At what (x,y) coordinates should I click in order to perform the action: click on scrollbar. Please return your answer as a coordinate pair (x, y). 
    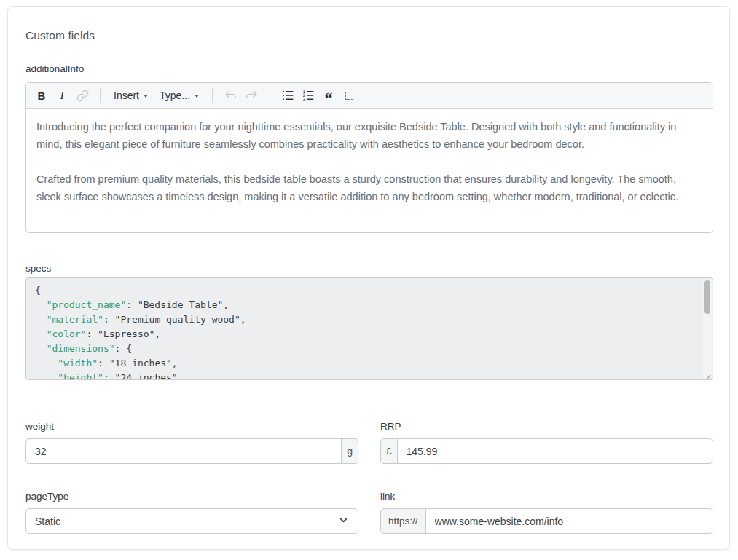
    Looking at the image, I should click on (707, 329).